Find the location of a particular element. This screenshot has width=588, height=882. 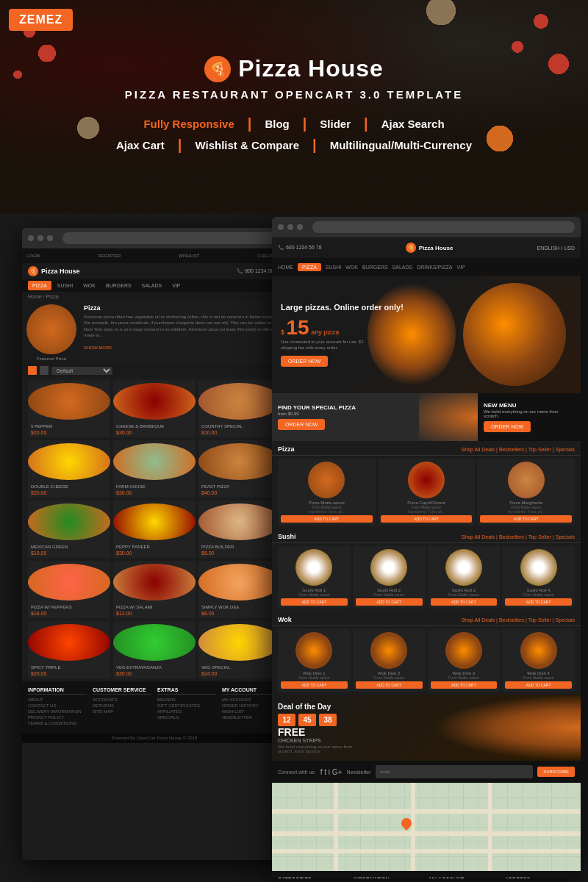

hero-order-button: ORDER NOW is located at coordinates (304, 362).